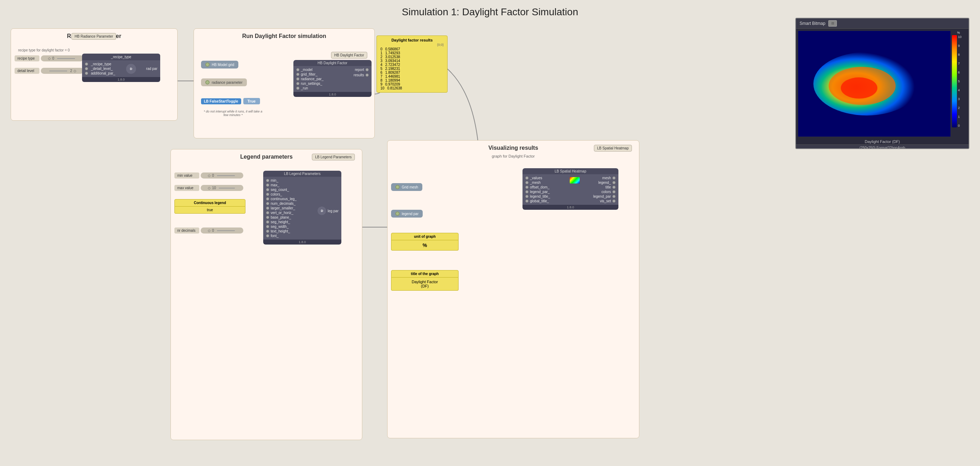  I want to click on port-text-height: text_height_, so click(292, 231).